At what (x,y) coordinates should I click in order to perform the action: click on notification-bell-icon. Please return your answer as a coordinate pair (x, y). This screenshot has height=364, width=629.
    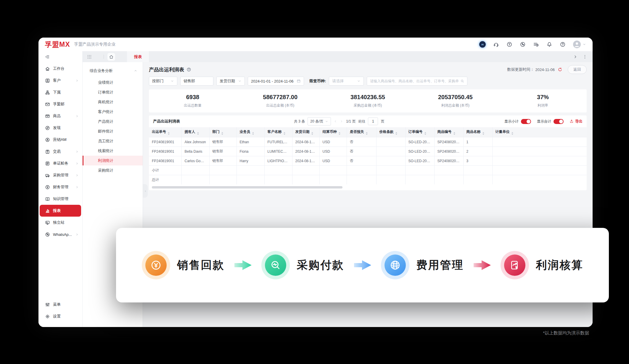
    Looking at the image, I should click on (549, 44).